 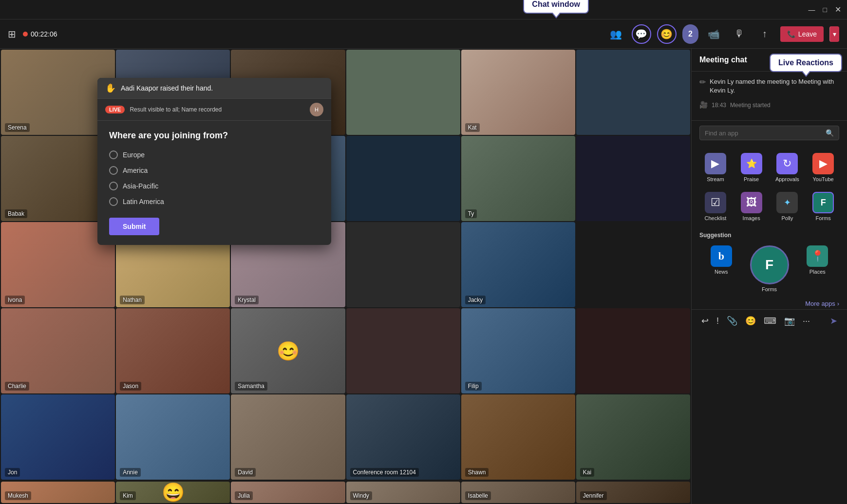 I want to click on name-david: David, so click(x=245, y=472).